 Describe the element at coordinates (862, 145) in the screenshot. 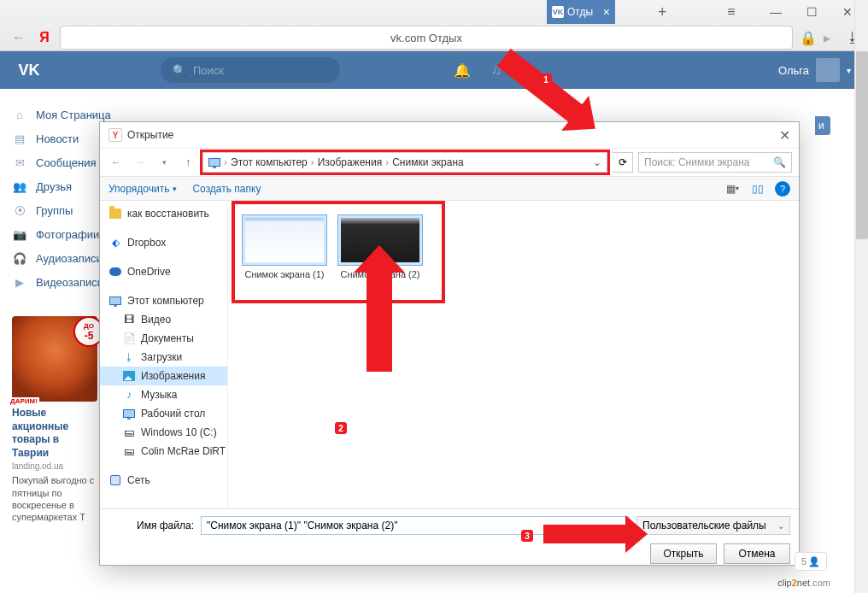

I see `scrollbar-thumb` at that location.